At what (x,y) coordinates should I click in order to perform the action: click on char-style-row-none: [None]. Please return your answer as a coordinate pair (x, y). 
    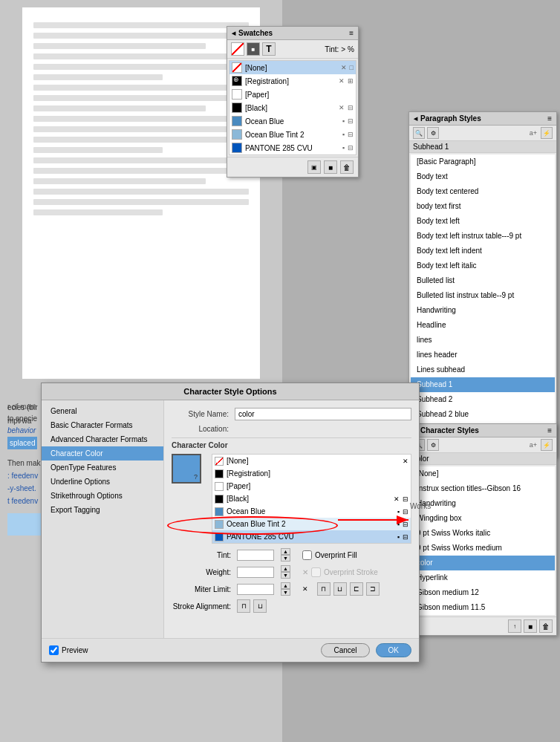
    Looking at the image, I should click on (483, 474).